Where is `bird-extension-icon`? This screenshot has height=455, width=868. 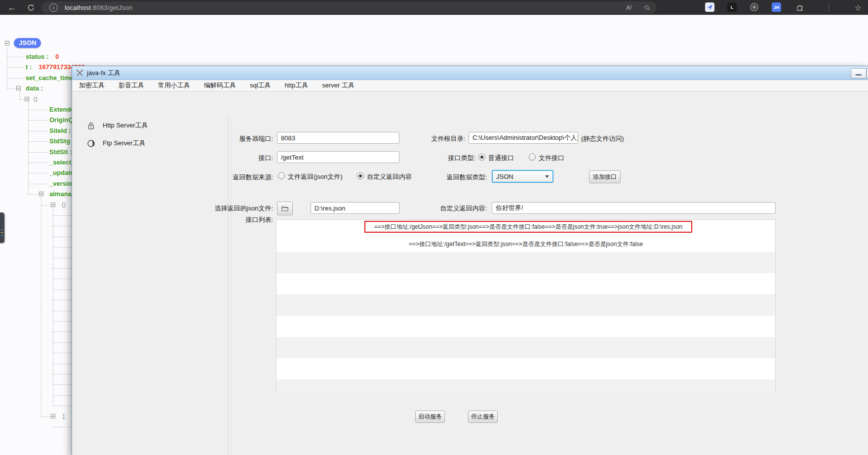 bird-extension-icon is located at coordinates (710, 7).